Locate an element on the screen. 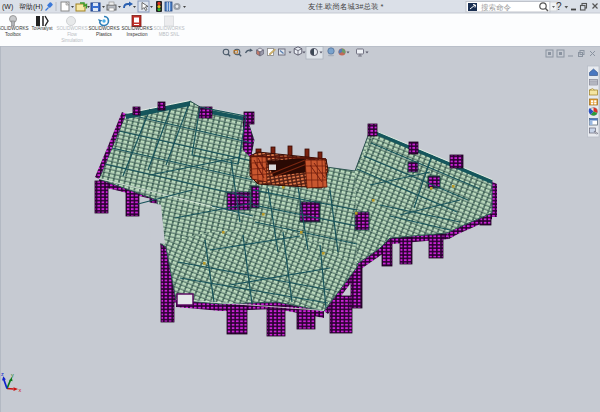 This screenshot has width=600, height=412. svg-text: (W) is located at coordinates (8, 7).